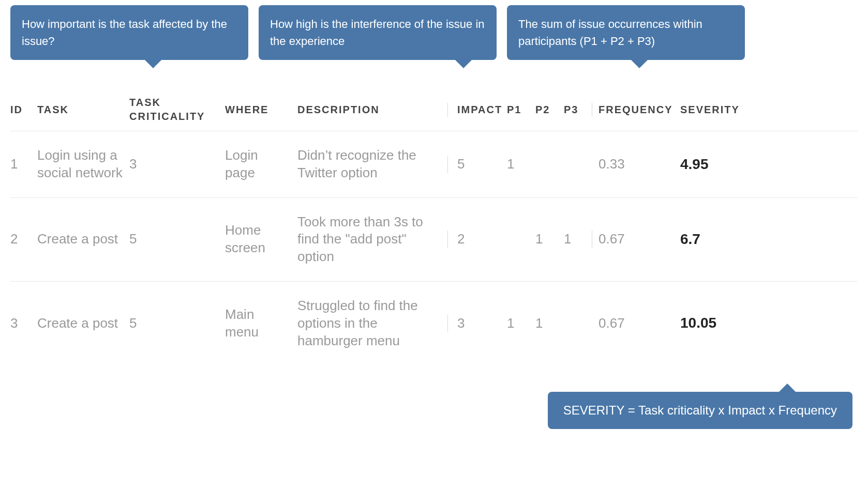 The height and width of the screenshot is (490, 868). What do you see at coordinates (477, 164) in the screenshot?
I see `cell-impact: 5` at bounding box center [477, 164].